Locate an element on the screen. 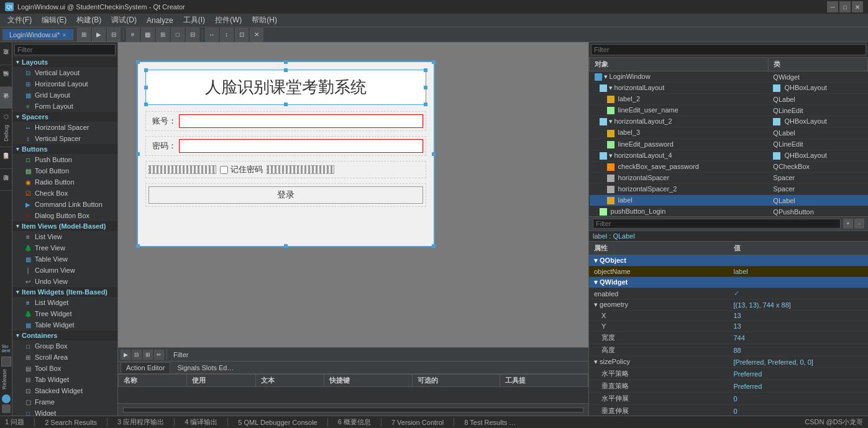 Image resolution: width=868 pixels, height=428 pixels. prop-row-vstretch: 垂直伸展 0 is located at coordinates (728, 411).